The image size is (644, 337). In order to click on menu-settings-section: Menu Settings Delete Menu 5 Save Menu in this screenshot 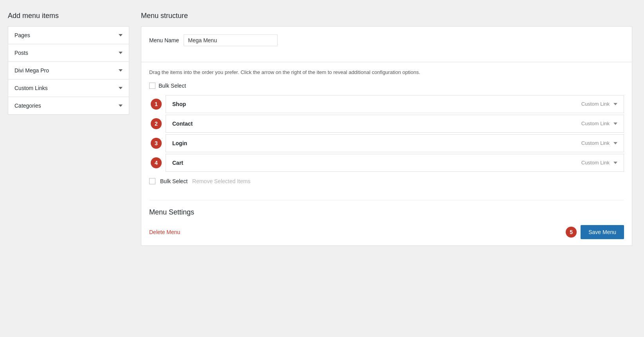, I will do `click(387, 218)`.